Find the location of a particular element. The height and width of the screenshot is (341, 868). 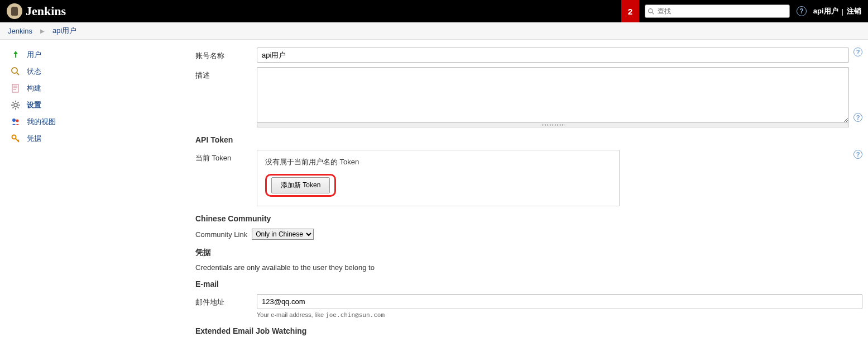

sidebar-item-label: 状态 is located at coordinates (34, 72).